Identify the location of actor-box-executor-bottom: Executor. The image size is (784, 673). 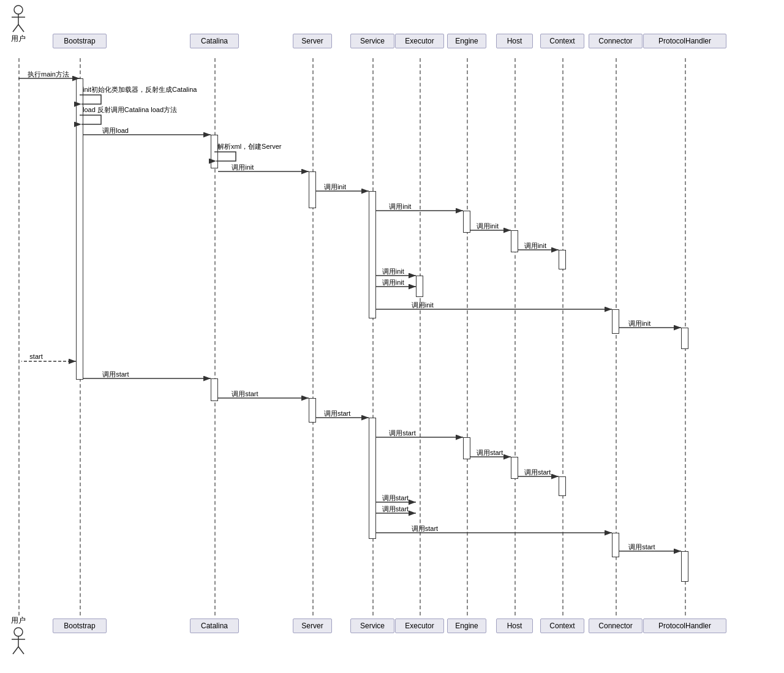
(420, 626).